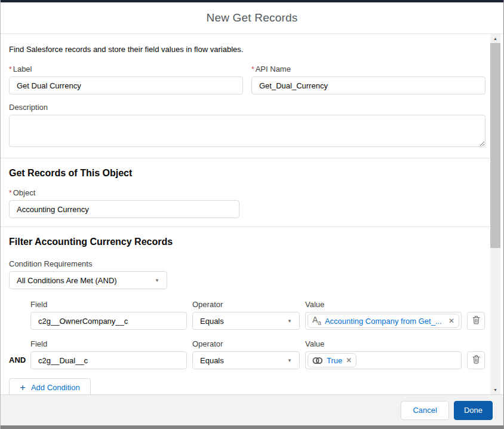 The width and height of the screenshot is (504, 429). I want to click on api-name-field-label: *API Name, so click(368, 69).